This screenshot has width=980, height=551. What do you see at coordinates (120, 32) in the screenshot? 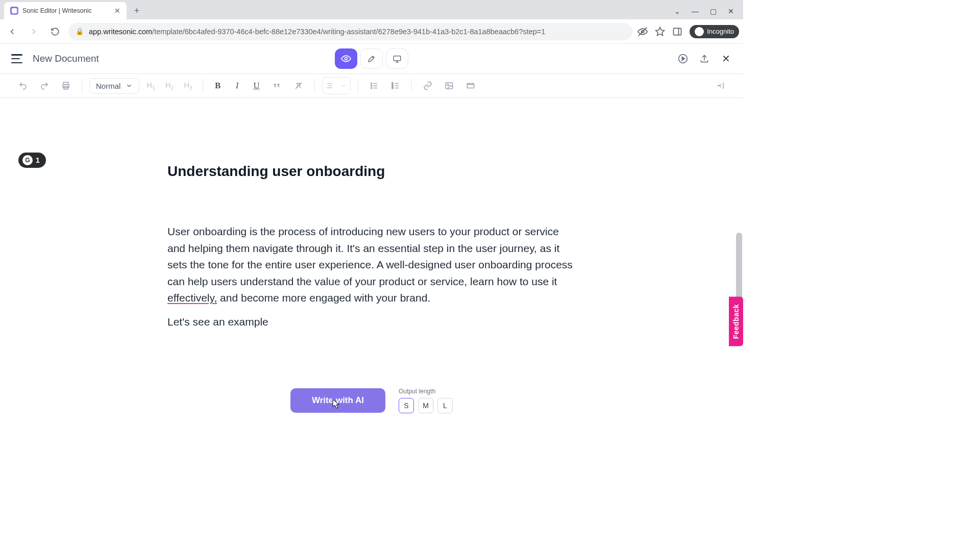
I see `url-host: app.writesonic.com` at bounding box center [120, 32].